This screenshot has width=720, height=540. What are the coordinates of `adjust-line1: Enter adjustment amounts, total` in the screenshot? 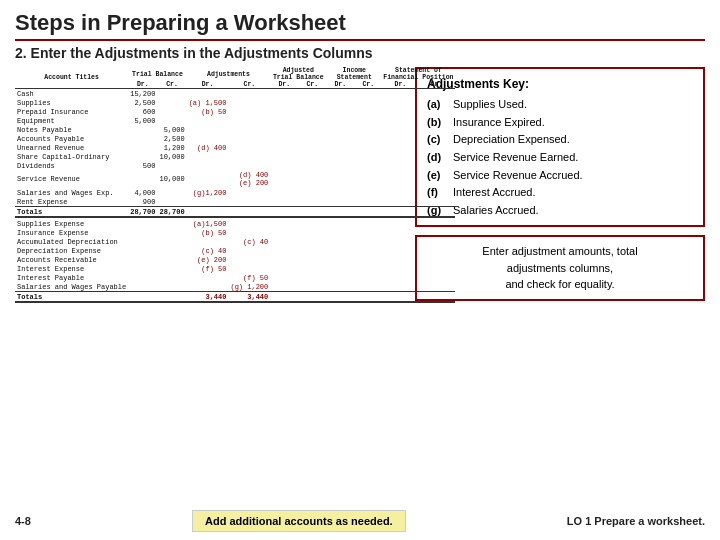 It's located at (560, 251).